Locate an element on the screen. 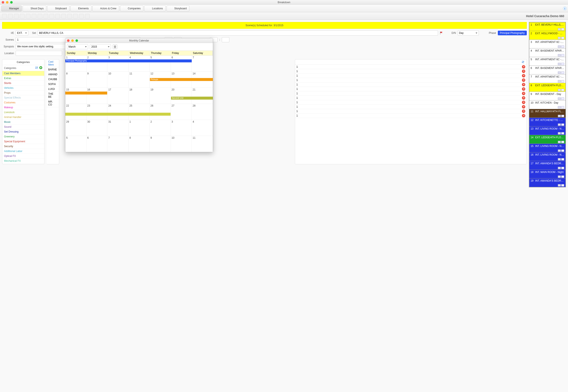  category-item: Additional Labor is located at coordinates (23, 151).